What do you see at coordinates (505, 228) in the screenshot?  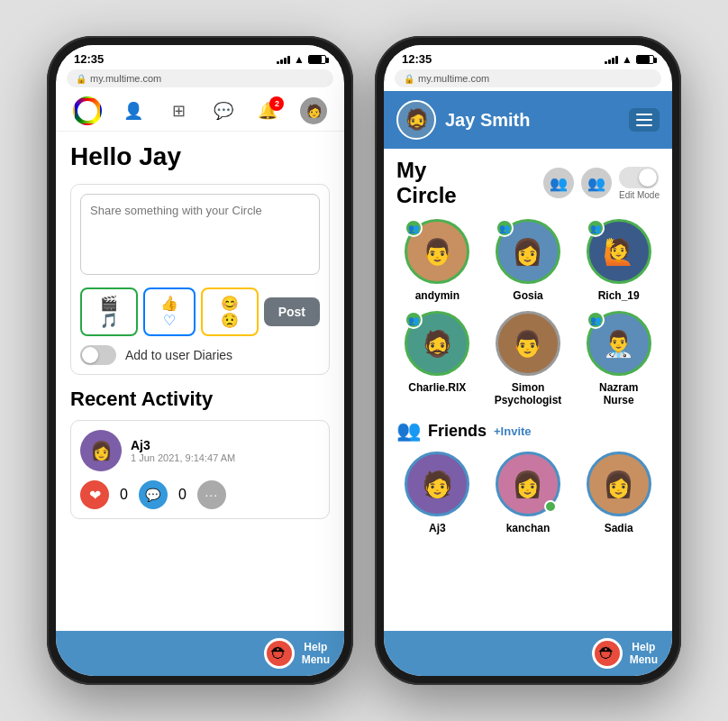 I see `member-badge-gosia: 👥` at bounding box center [505, 228].